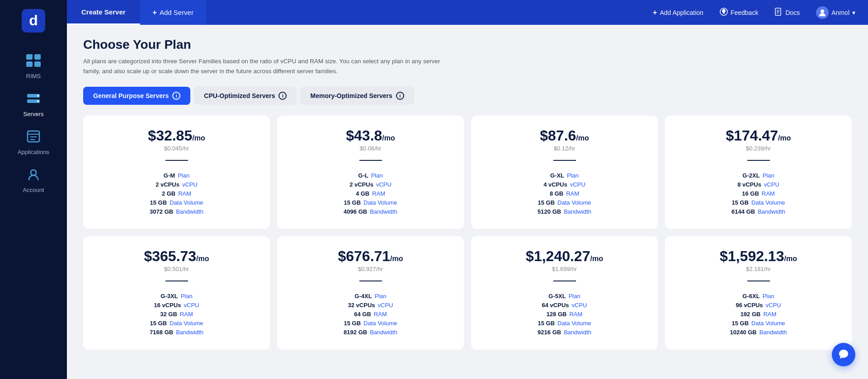  Describe the element at coordinates (176, 96) in the screenshot. I see `general-info-icon: i` at that location.